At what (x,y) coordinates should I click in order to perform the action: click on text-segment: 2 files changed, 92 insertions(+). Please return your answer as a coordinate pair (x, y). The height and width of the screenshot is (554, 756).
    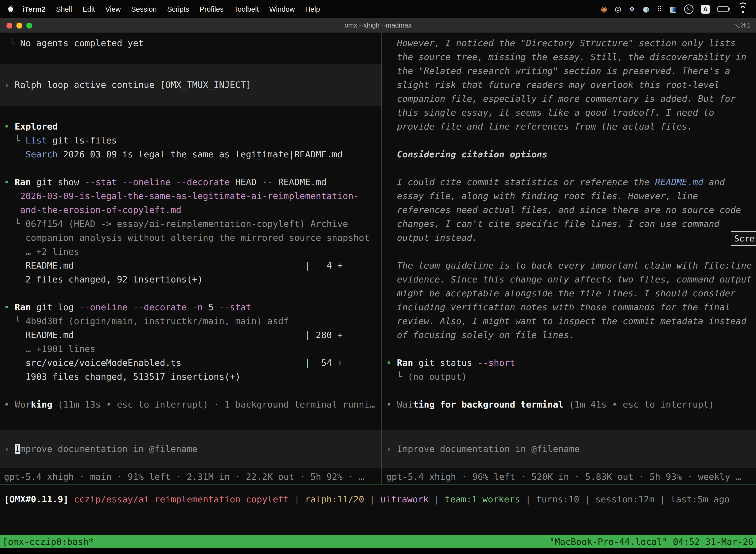
    Looking at the image, I should click on (103, 279).